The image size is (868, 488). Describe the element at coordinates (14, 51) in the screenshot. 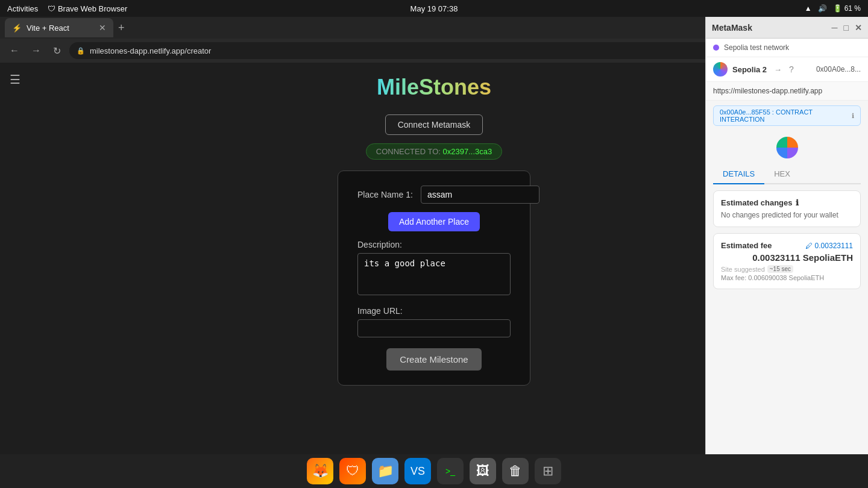

I see `back-button: ←` at that location.